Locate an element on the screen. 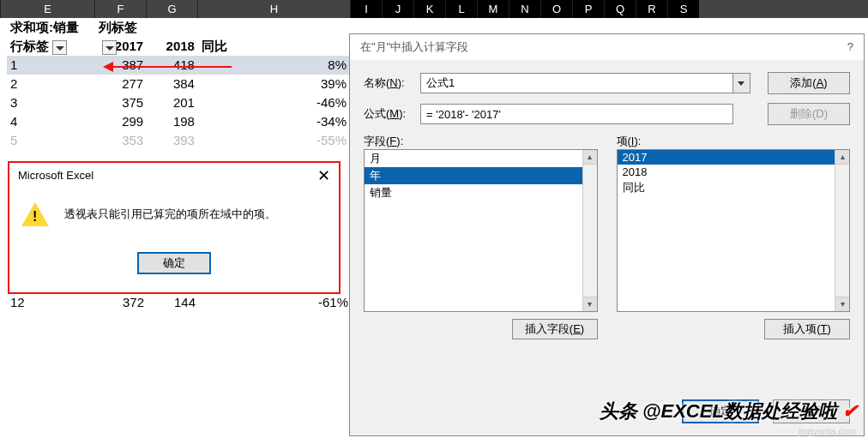 Image resolution: width=868 pixels, height=438 pixels. pivot-col-labels: 列标签 is located at coordinates (121, 27).